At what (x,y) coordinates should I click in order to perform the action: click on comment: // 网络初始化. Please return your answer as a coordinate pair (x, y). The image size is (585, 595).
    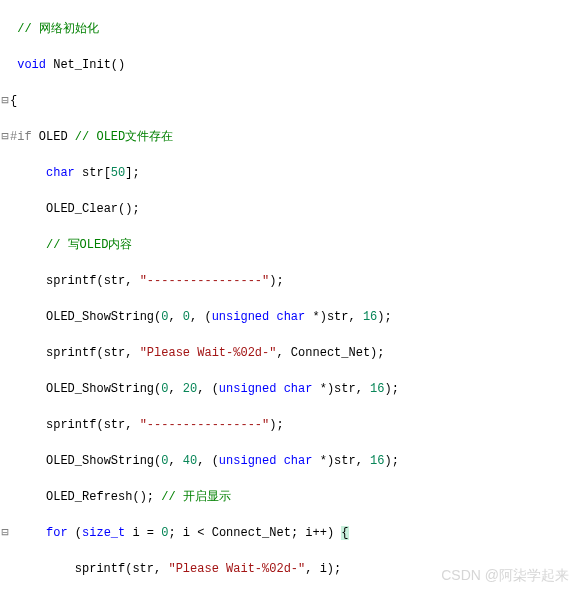
    Looking at the image, I should click on (58, 29).